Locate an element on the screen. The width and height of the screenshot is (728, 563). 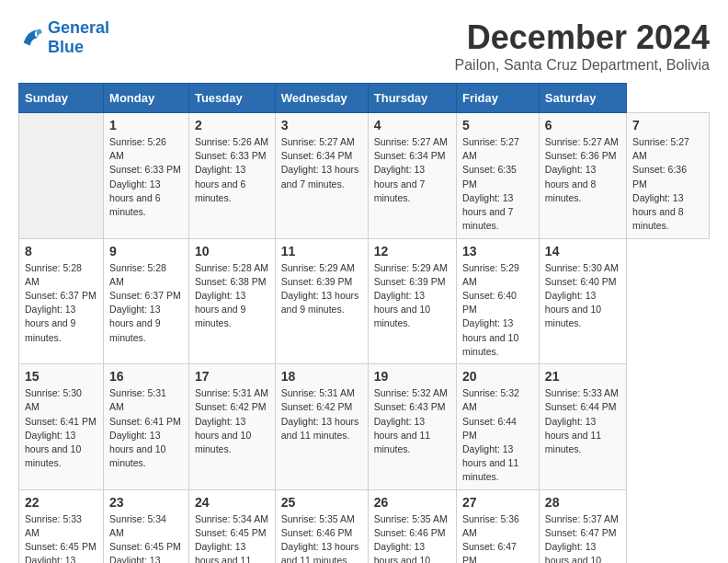
day-number: 9 is located at coordinates (146, 251).